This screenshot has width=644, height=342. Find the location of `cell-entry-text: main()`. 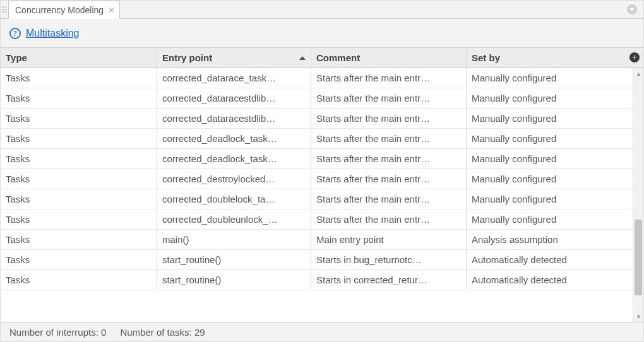

cell-entry-text: main() is located at coordinates (234, 240).